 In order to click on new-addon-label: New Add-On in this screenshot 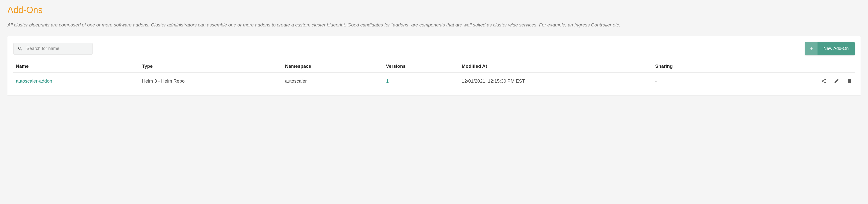, I will do `click(836, 48)`.